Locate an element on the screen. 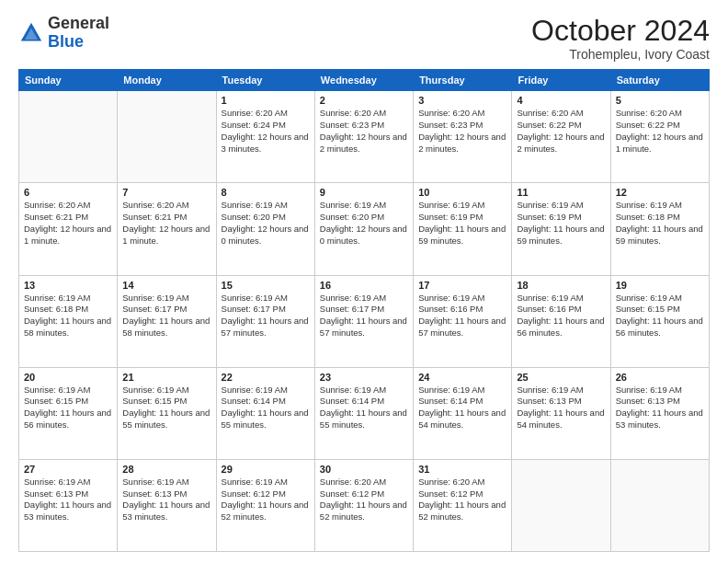 The width and height of the screenshot is (728, 563). location-subtitle: Trohempleu, Ivory Coast is located at coordinates (620, 54).